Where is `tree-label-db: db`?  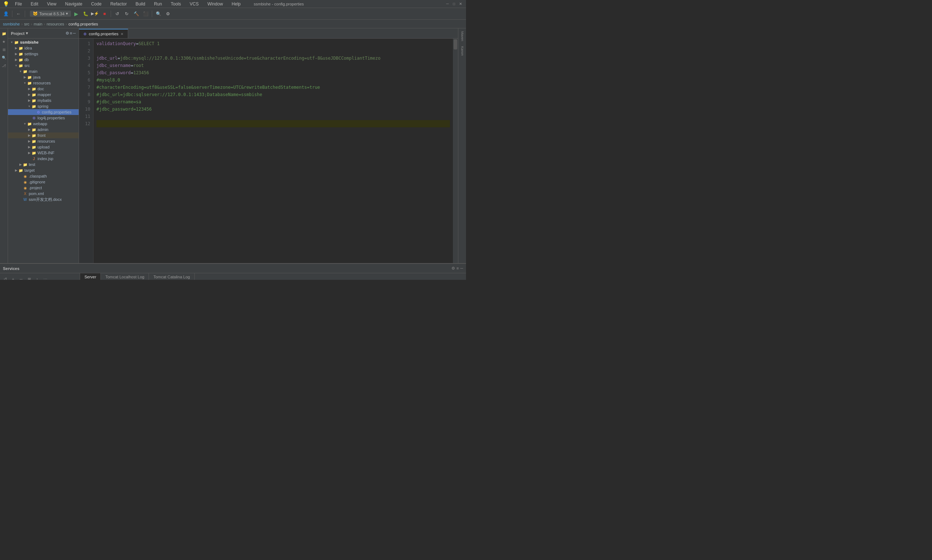
tree-label-db: db is located at coordinates (26, 60).